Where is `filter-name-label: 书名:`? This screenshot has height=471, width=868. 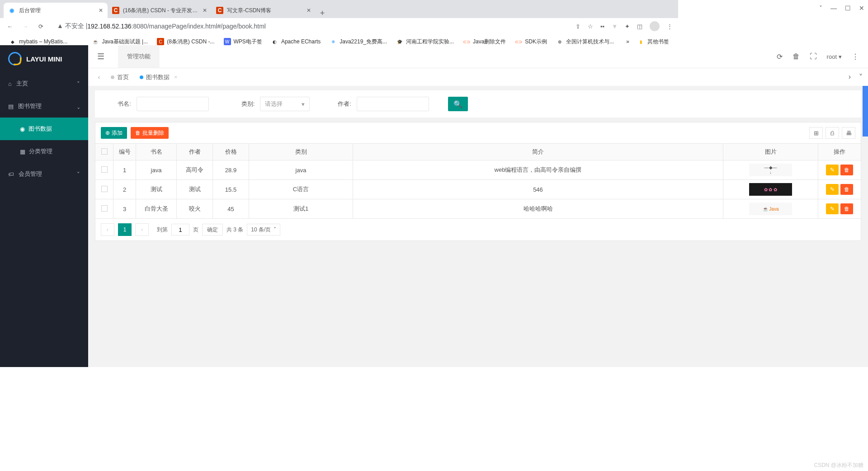
filter-name-label: 书名: is located at coordinates (124, 104).